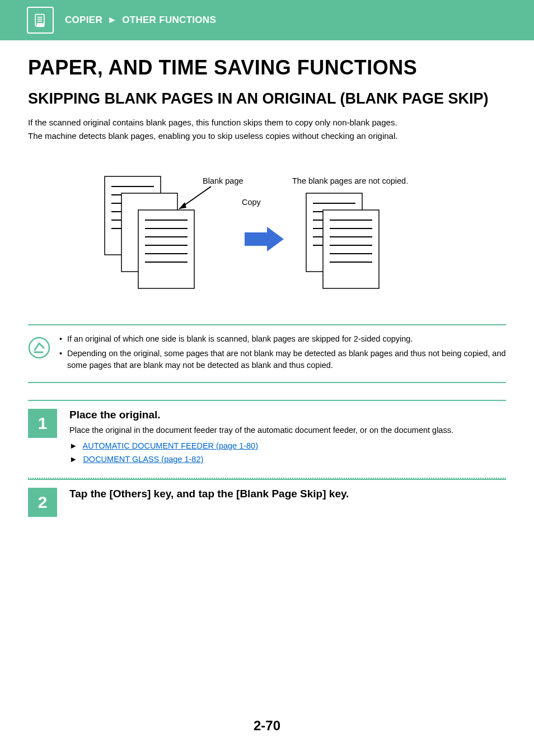 The height and width of the screenshot is (756, 534). What do you see at coordinates (267, 503) in the screenshot?
I see `step-2: 2 Tap the [Others] key, and tap the [Bla…` at bounding box center [267, 503].